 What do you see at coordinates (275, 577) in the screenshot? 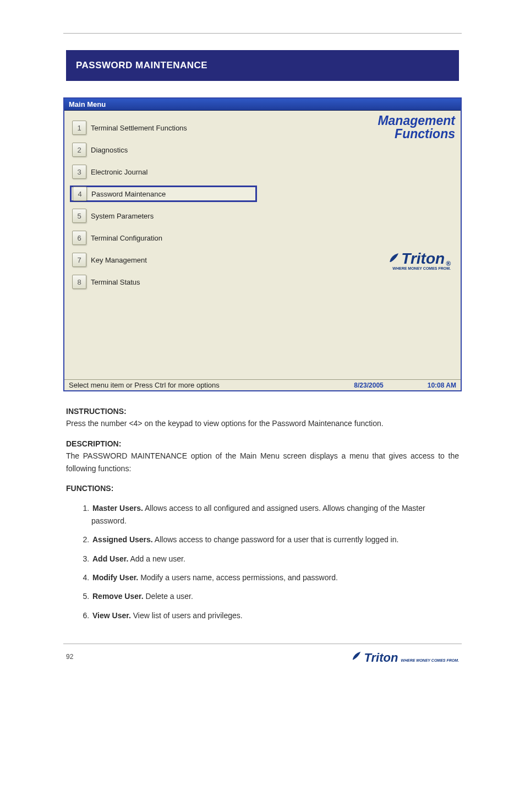
I see `function-item: Modify User. Modify a users name, access…` at bounding box center [275, 577].